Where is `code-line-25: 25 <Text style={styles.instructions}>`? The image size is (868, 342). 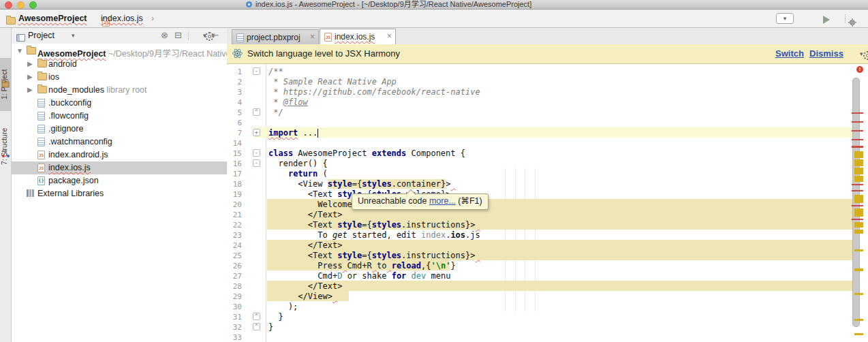 code-line-25: 25 <Text style={styles.instructions}> is located at coordinates (548, 255).